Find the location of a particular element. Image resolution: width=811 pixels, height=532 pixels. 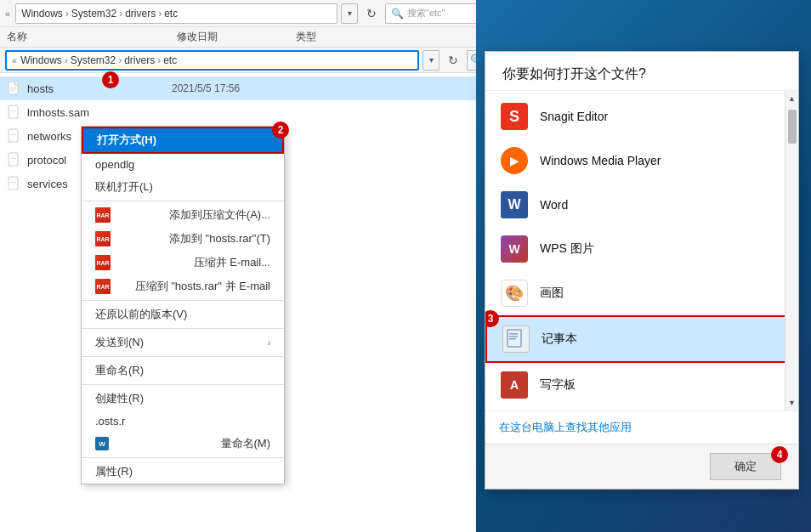

ctx-compress-hosts-email-label: 压缩到 "hosts.rar" 并 E-mail is located at coordinates (202, 286).